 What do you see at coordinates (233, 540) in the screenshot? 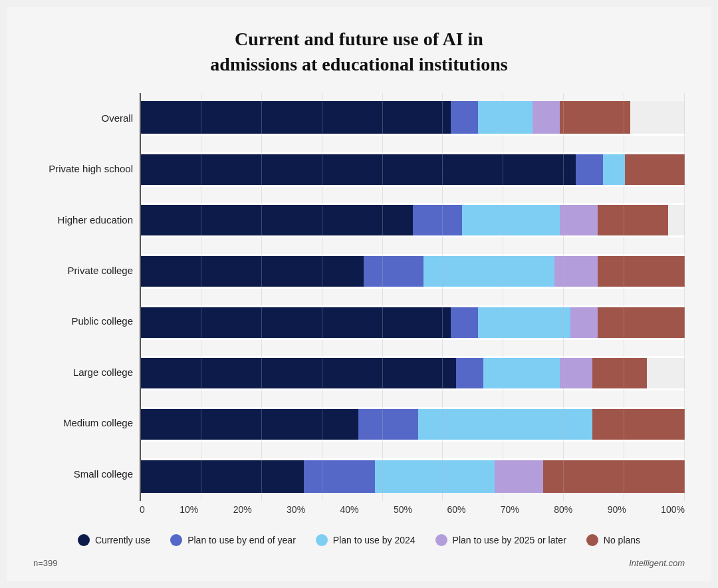
I see `legend-item: Plan to use by end of year` at bounding box center [233, 540].